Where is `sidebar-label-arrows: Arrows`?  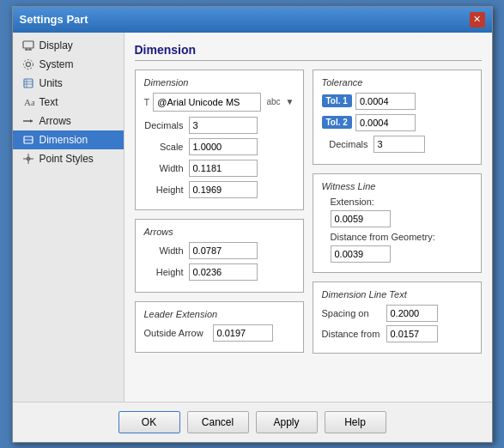
sidebar-label-arrows: Arrows is located at coordinates (55, 121).